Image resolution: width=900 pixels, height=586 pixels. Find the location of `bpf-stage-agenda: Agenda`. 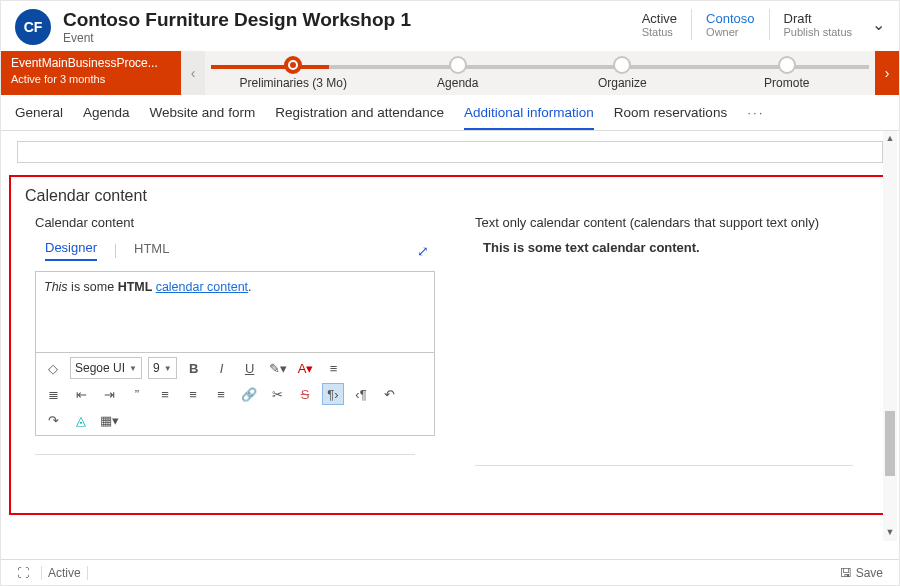

bpf-stage-agenda: Agenda is located at coordinates (458, 73).